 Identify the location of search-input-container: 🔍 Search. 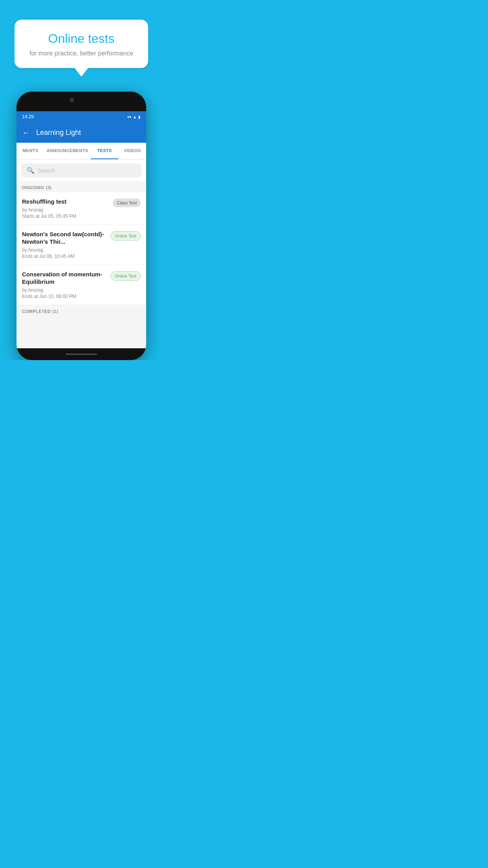
(81, 171).